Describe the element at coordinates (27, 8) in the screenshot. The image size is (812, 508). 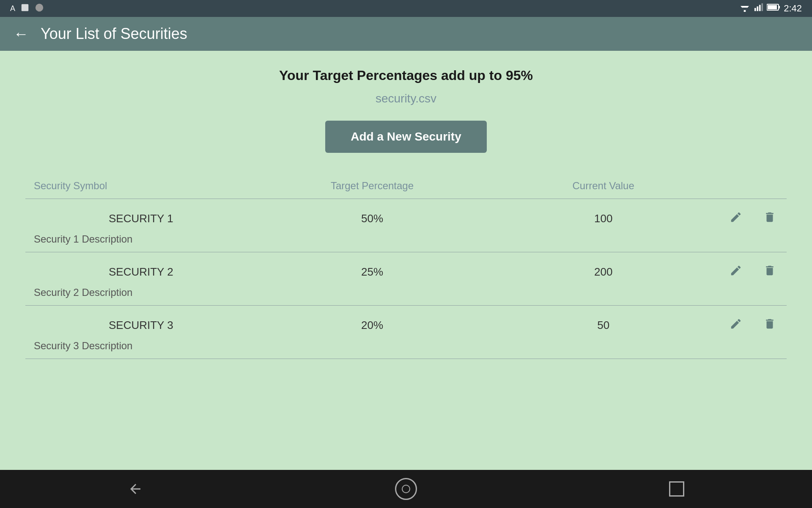
I see `status-bar-left: A` at that location.